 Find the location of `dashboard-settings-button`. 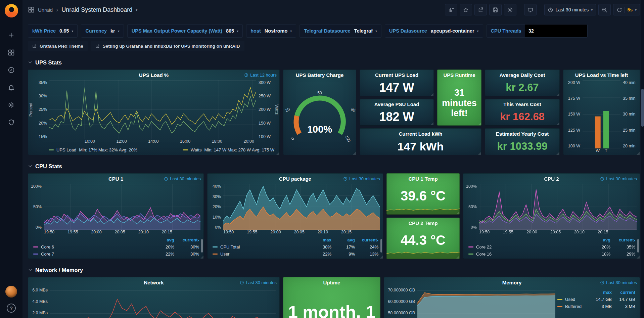

dashboard-settings-button is located at coordinates (510, 10).